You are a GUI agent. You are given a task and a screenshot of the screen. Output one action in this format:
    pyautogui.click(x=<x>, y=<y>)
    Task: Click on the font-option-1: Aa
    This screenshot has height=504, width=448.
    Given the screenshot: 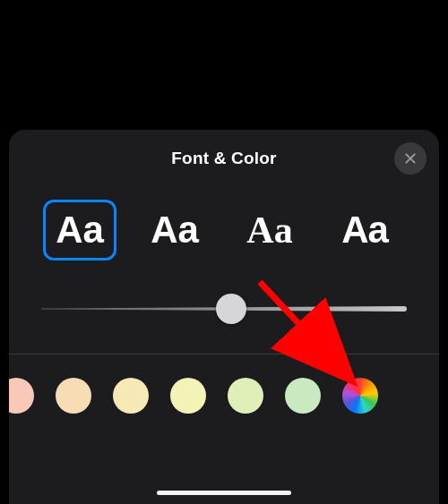 What is the action you would take?
    pyautogui.click(x=175, y=230)
    